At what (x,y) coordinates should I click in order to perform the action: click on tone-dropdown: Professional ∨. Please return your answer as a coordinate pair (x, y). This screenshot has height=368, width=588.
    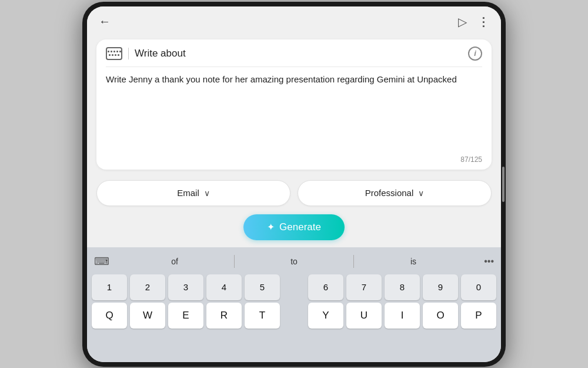
    Looking at the image, I should click on (395, 193).